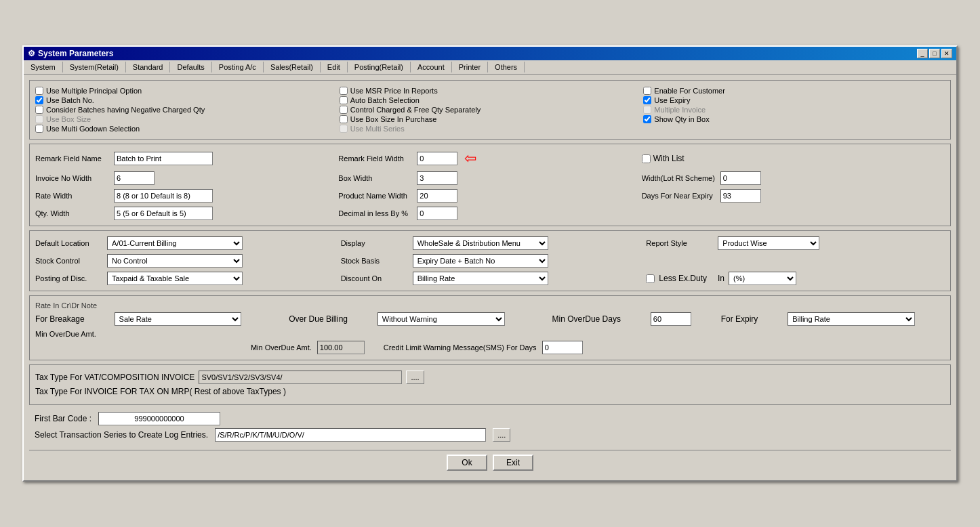 This screenshot has height=527, width=980. I want to click on log-entries-button: ...., so click(502, 435).